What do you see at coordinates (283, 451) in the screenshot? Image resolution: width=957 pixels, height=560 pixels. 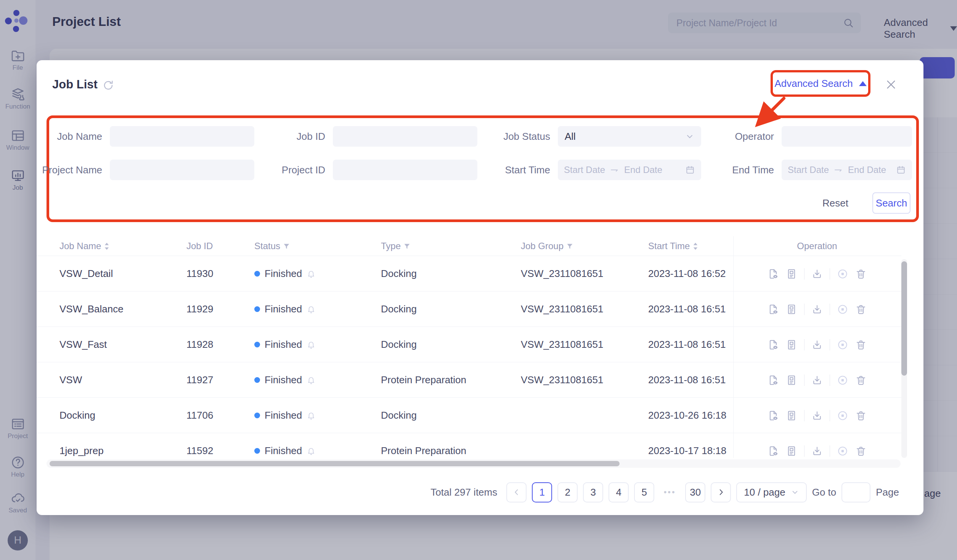 I see `status-text: Finished` at bounding box center [283, 451].